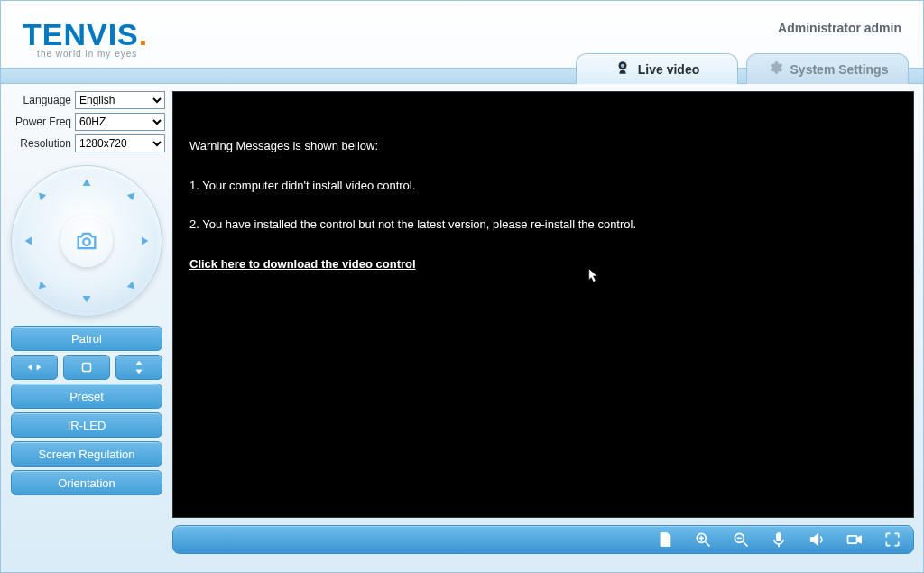 The image size is (924, 573). Describe the element at coordinates (462, 42) in the screenshot. I see `header: TENVIS. the world in my eyes Administrat…` at that location.